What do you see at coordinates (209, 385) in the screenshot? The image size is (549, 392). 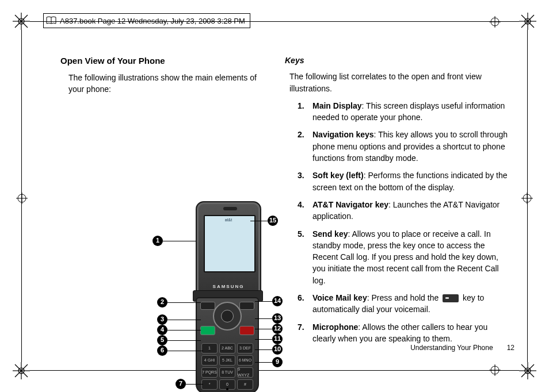 I see `phone-key: *` at bounding box center [209, 385].